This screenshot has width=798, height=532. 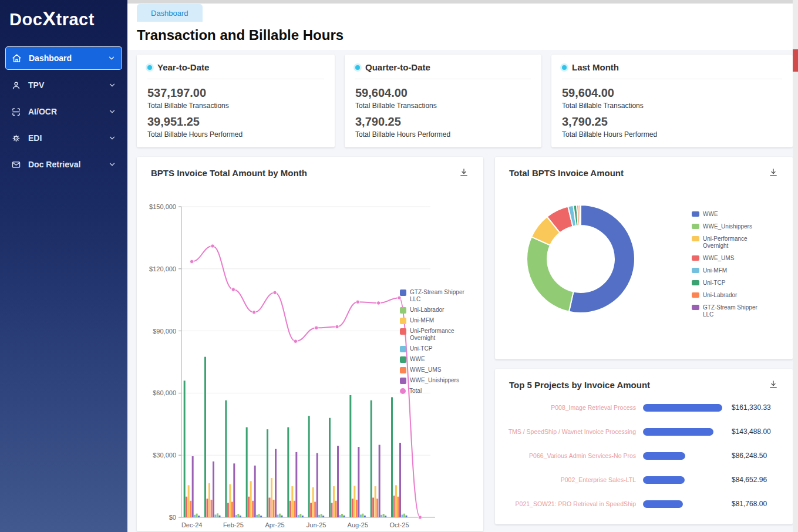 What do you see at coordinates (465, 101) in the screenshot?
I see `kpi-cards: Year-to-Date537,197.00Total Billable Tra…` at bounding box center [465, 101].